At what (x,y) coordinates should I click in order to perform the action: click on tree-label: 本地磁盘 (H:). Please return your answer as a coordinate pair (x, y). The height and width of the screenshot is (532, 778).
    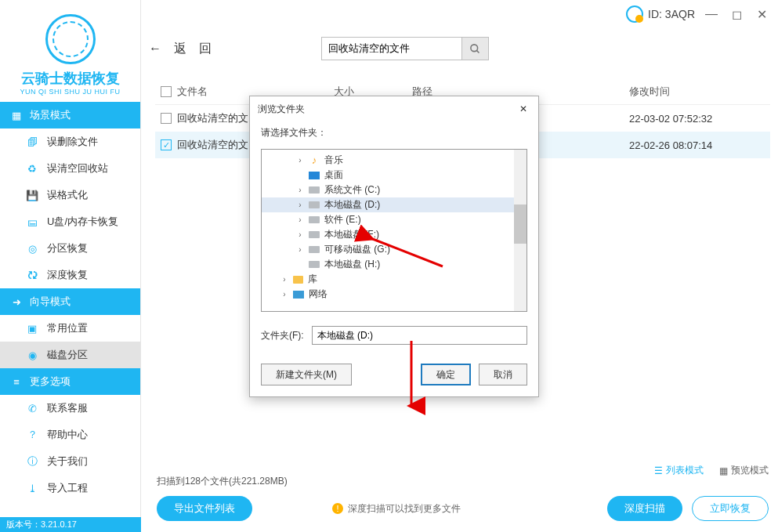
    Looking at the image, I should click on (353, 265).